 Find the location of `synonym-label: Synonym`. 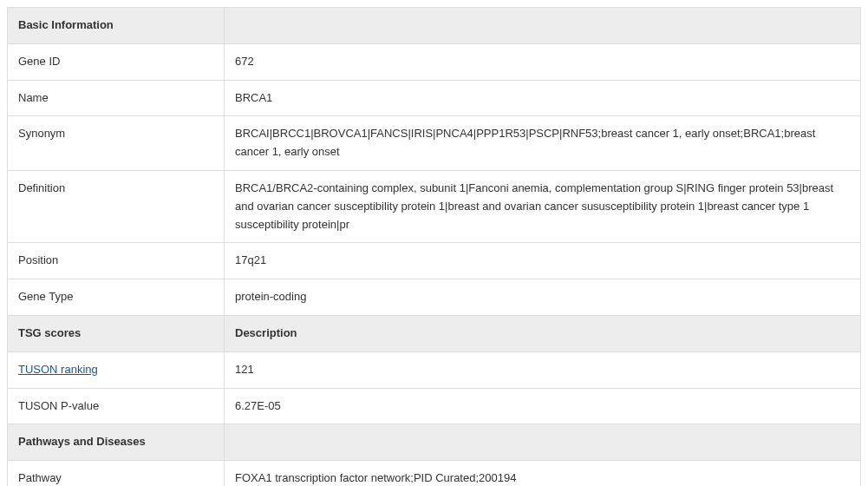

synonym-label: Synonym is located at coordinates (116, 144).